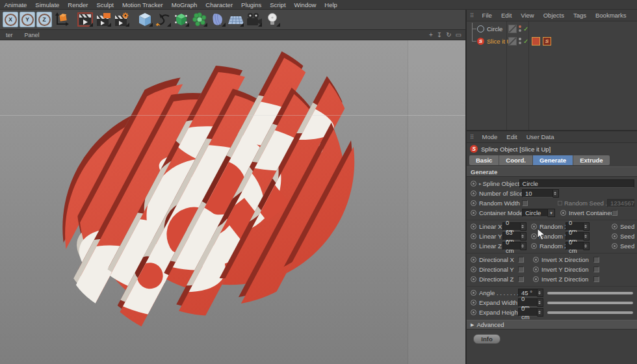  Describe the element at coordinates (627, 237) in the screenshot. I see `seed-y-button: Seed` at that location.